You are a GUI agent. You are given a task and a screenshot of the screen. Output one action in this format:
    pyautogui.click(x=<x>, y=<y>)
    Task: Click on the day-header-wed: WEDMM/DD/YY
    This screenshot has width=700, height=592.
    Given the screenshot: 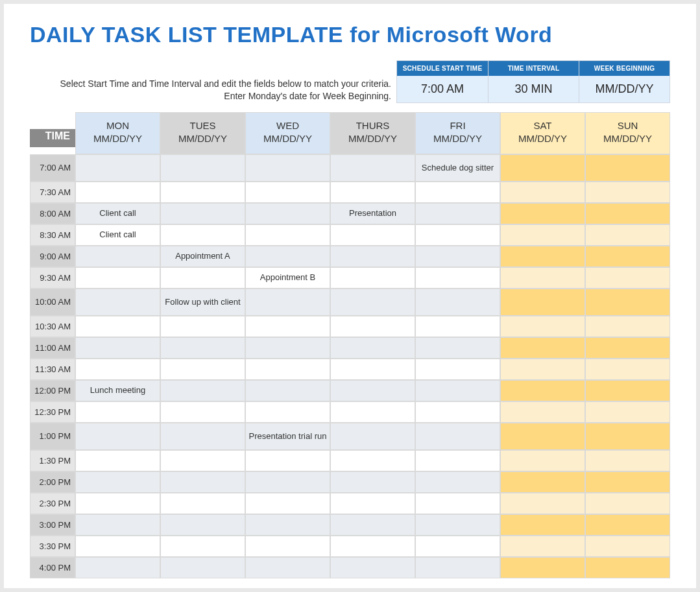 What is the action you would take?
    pyautogui.click(x=288, y=134)
    